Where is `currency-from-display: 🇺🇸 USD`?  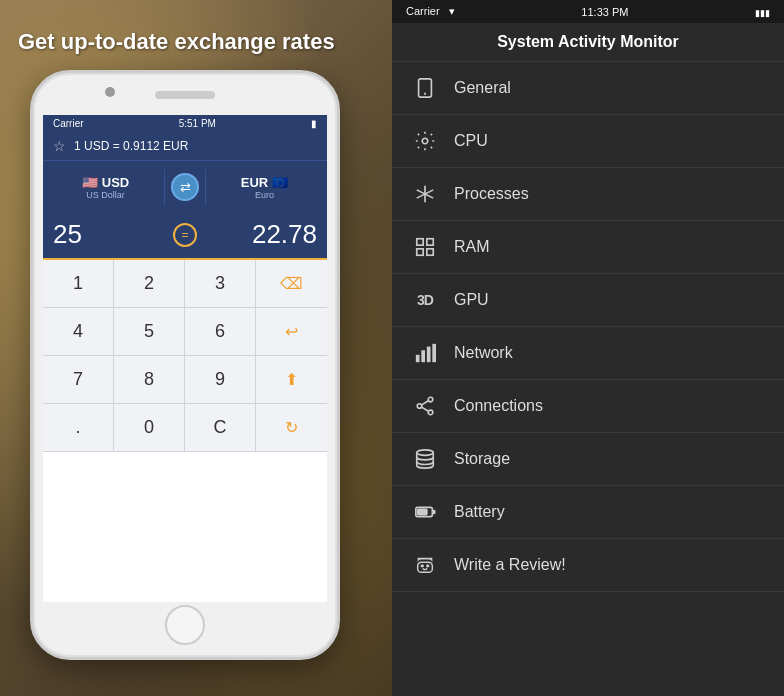 currency-from-display: 🇺🇸 USD is located at coordinates (106, 182).